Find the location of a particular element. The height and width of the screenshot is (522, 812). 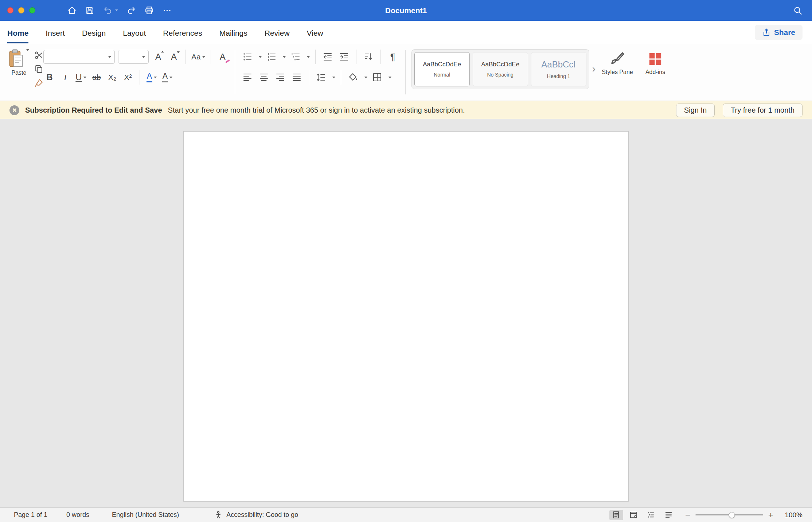

sign-in-button: Sign In is located at coordinates (695, 110).